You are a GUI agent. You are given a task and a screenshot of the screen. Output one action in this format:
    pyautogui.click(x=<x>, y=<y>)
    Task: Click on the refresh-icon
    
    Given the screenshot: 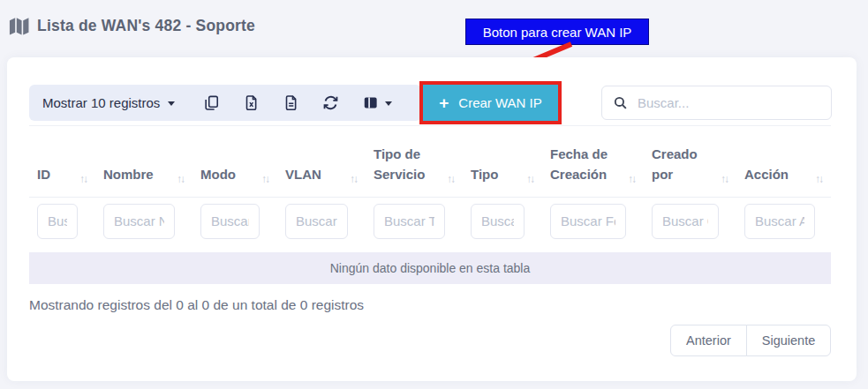 What is the action you would take?
    pyautogui.click(x=330, y=103)
    